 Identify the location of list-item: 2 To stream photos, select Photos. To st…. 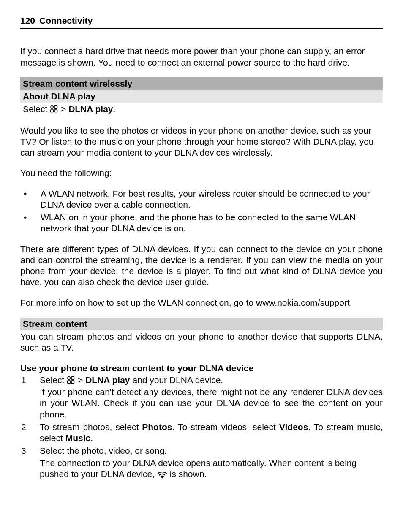
(202, 433).